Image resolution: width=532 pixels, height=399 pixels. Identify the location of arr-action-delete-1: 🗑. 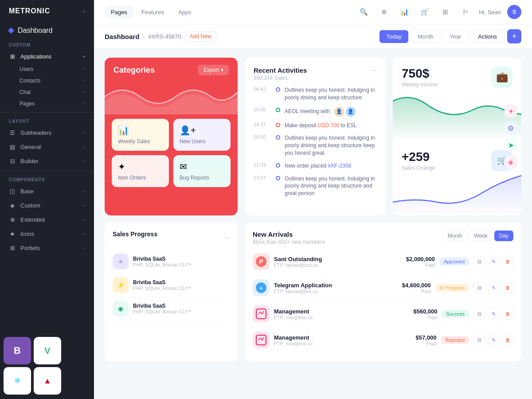
(508, 288).